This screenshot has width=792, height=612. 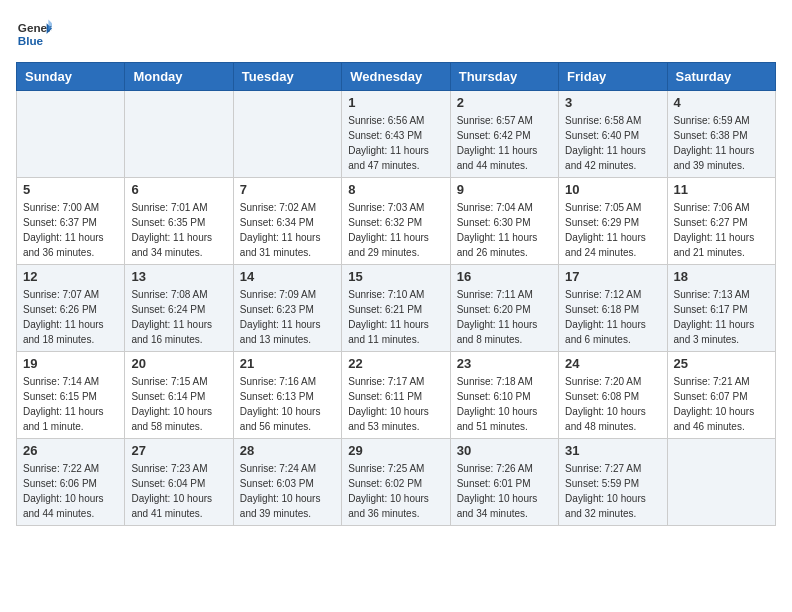 What do you see at coordinates (288, 317) in the screenshot?
I see `day-info: Sunrise: 7:09 AM Sunset: 6:23 PM Dayligh…` at bounding box center [288, 317].